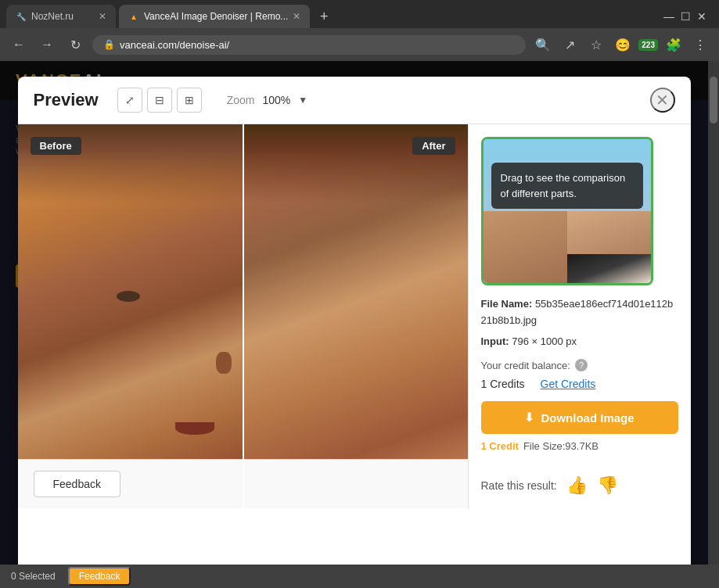  What do you see at coordinates (303, 100) in the screenshot?
I see `zoom-dropdown: ▼` at bounding box center [303, 100].